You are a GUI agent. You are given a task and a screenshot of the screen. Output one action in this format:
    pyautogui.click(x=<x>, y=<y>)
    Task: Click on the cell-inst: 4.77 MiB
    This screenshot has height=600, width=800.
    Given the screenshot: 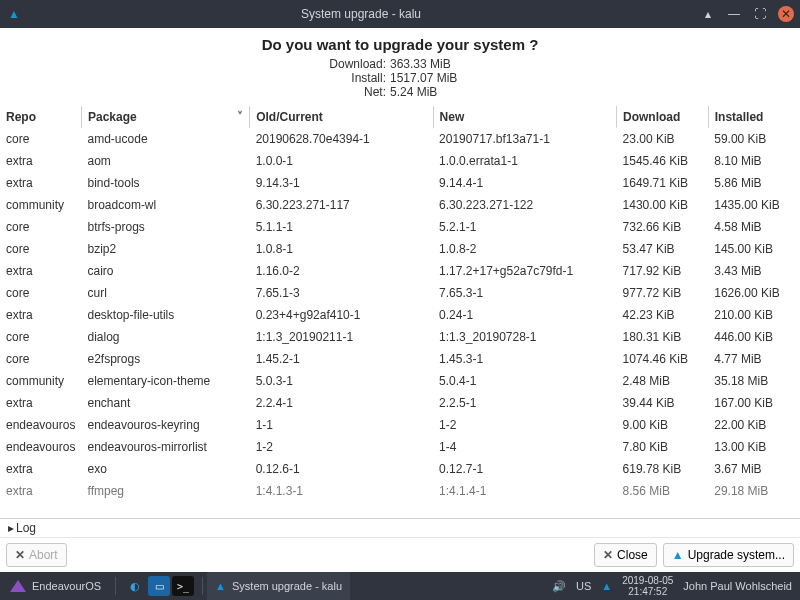 What is the action you would take?
    pyautogui.click(x=754, y=359)
    